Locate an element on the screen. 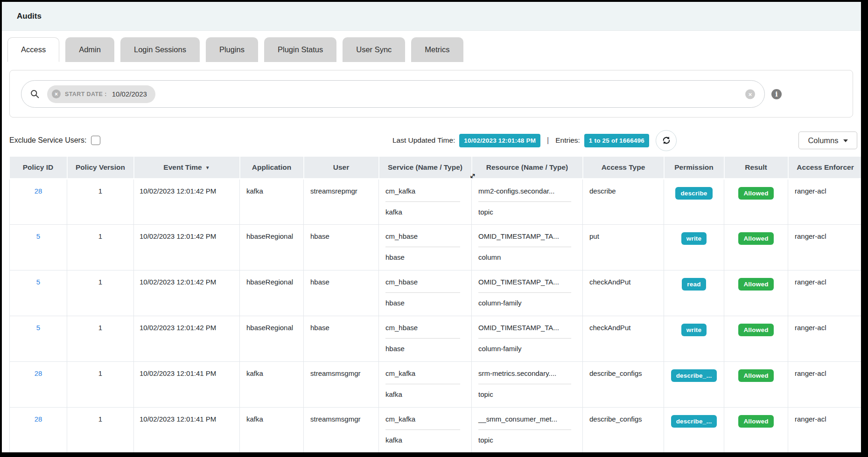 The height and width of the screenshot is (457, 868). column-header-policy-version: Policy Version is located at coordinates (101, 168).